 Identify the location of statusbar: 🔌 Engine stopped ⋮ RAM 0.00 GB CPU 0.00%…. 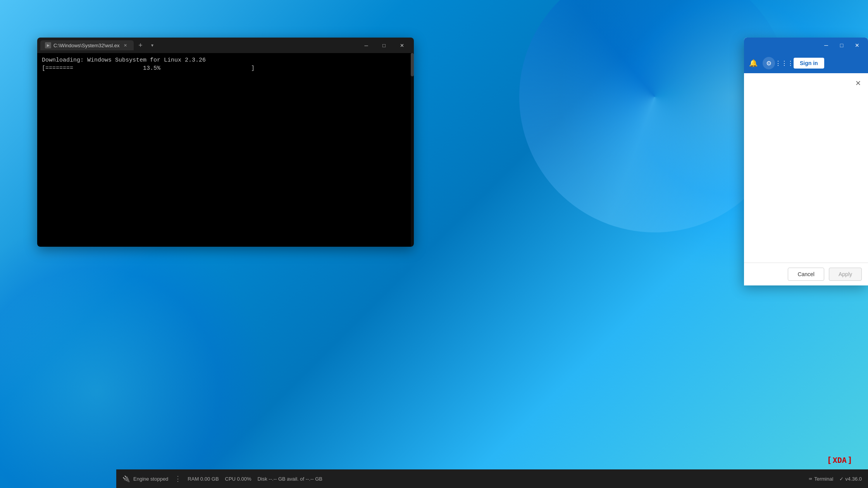
(492, 479).